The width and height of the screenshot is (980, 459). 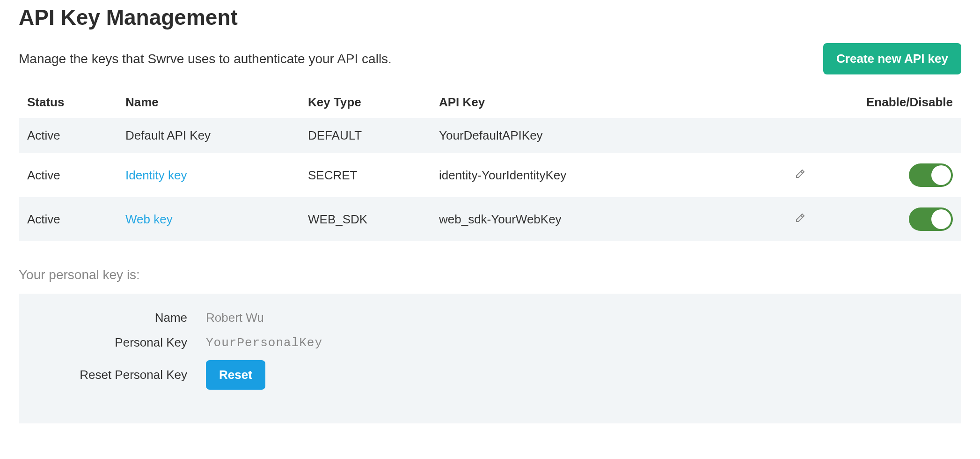 I want to click on reset-personal-key-button: Reset, so click(x=236, y=375).